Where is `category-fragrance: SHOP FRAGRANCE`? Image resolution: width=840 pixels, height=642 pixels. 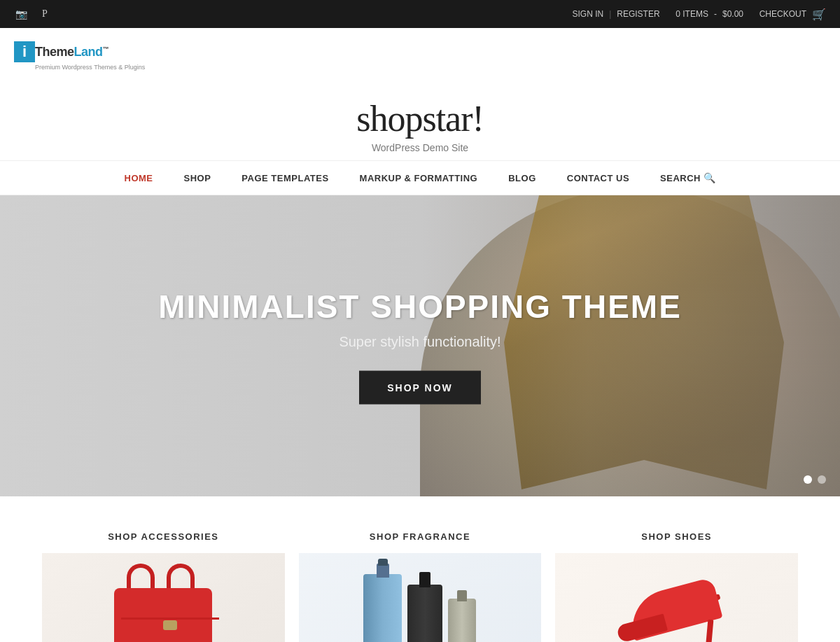 category-fragrance: SHOP FRAGRANCE is located at coordinates (420, 587).